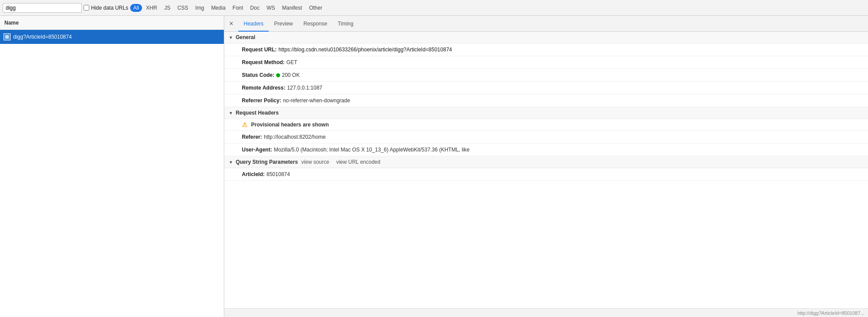 This screenshot has width=868, height=317. What do you see at coordinates (292, 62) in the screenshot?
I see `field-value: GET` at bounding box center [292, 62].